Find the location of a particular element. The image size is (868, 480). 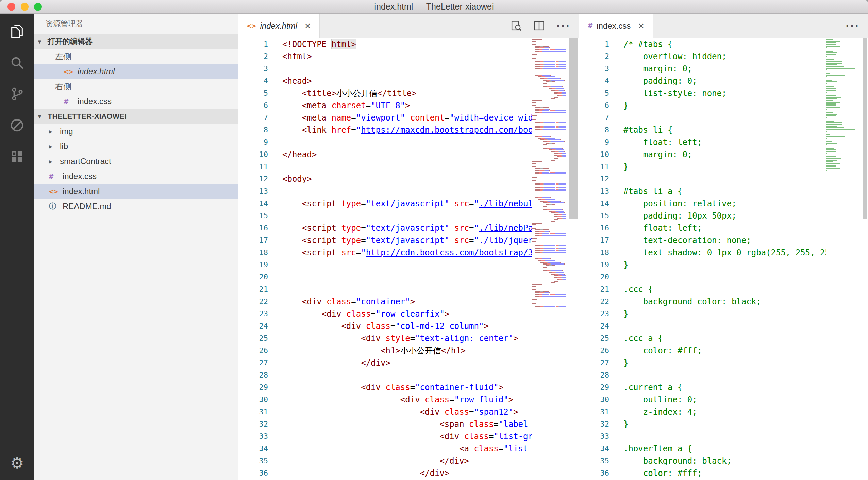

code-line: 35 </div> is located at coordinates (385, 461).